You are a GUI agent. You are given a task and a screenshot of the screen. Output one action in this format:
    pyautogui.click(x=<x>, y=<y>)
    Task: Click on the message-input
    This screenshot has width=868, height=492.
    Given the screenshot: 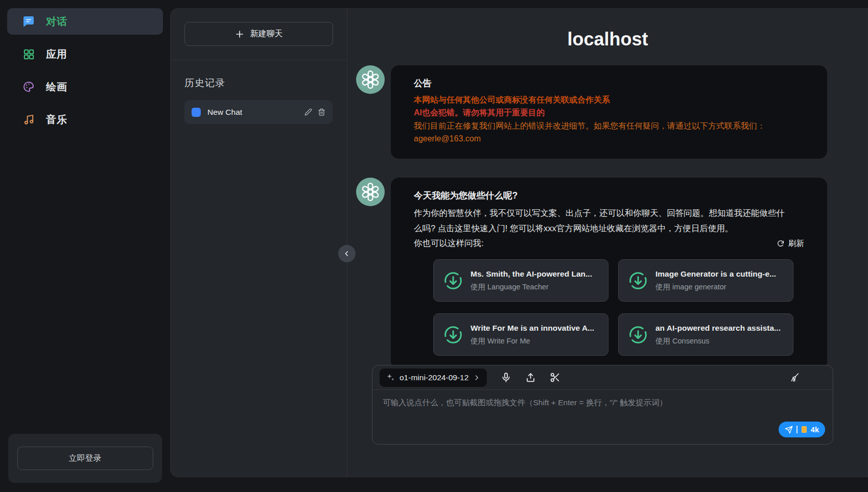 What is the action you would take?
    pyautogui.click(x=603, y=408)
    